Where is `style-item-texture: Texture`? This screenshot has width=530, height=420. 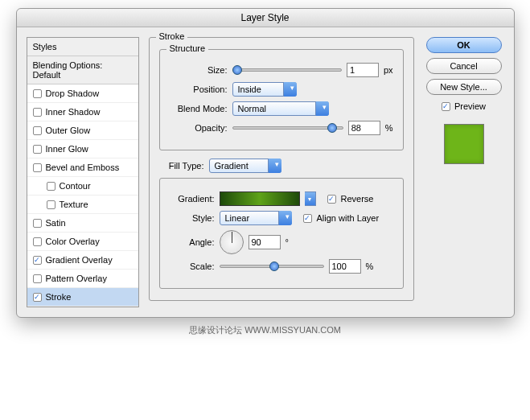 style-item-texture: Texture is located at coordinates (83, 204).